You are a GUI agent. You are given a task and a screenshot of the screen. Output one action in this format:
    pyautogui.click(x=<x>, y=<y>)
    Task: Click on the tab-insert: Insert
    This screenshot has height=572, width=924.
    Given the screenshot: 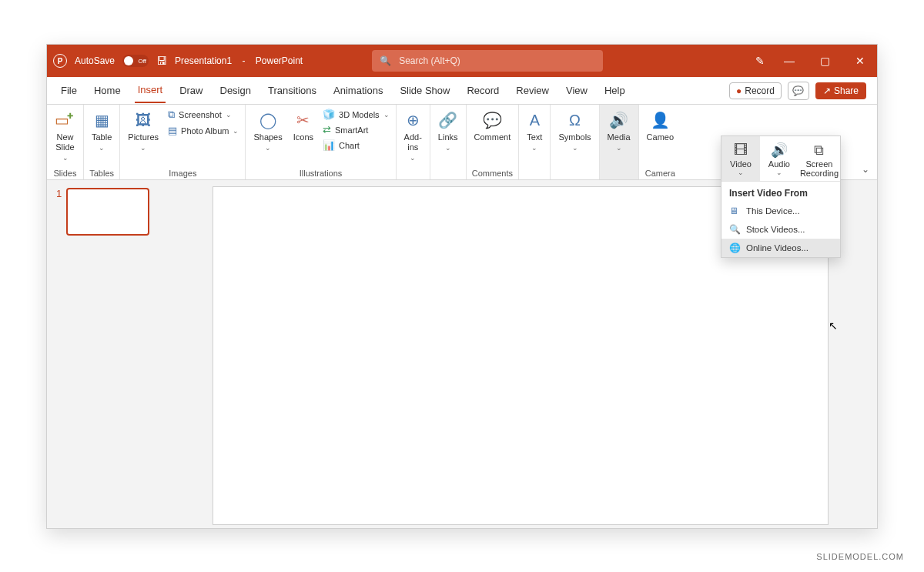 What is the action you would take?
    pyautogui.click(x=151, y=91)
    